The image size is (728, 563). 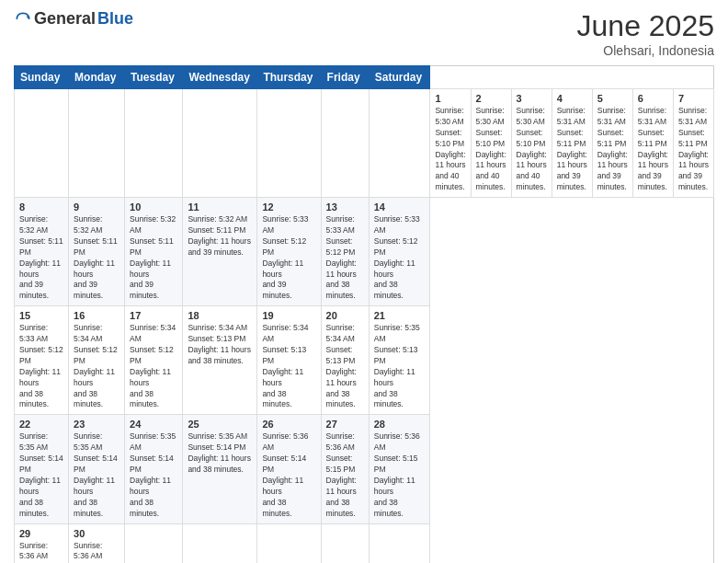 I want to click on calendar-cell: 20 Sunrise: 5:34 AMSunset: 5:13 PMDaylig…, so click(x=345, y=361).